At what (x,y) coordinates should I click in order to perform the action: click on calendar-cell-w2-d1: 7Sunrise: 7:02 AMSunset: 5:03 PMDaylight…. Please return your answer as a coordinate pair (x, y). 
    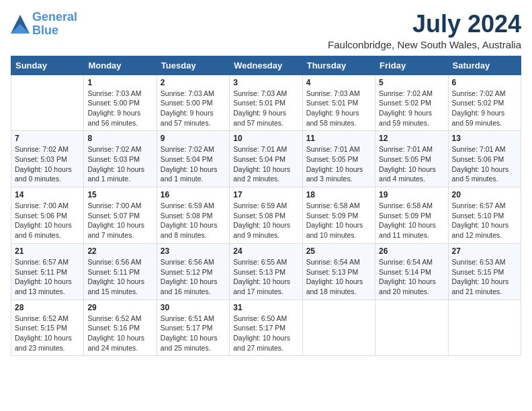
    Looking at the image, I should click on (48, 159).